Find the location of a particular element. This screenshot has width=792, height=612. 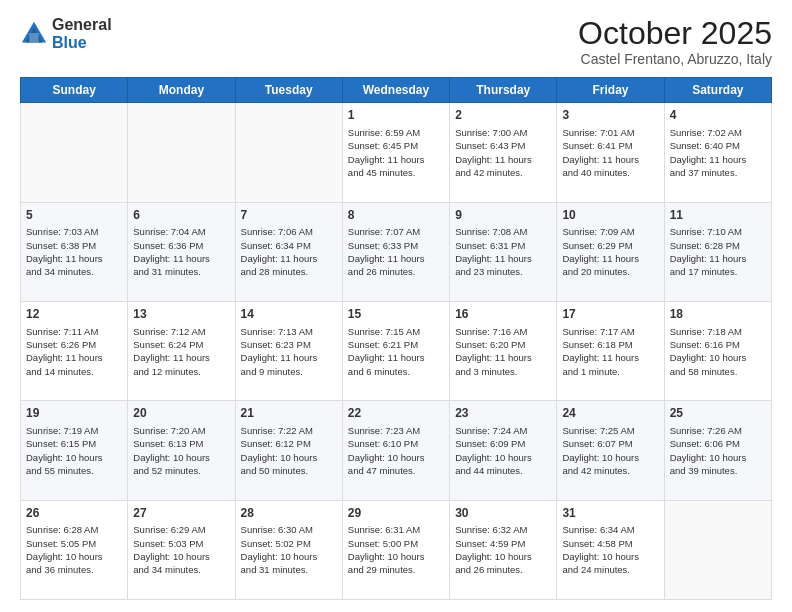

day-info: Sunrise: 7:12 AM is located at coordinates (181, 332).